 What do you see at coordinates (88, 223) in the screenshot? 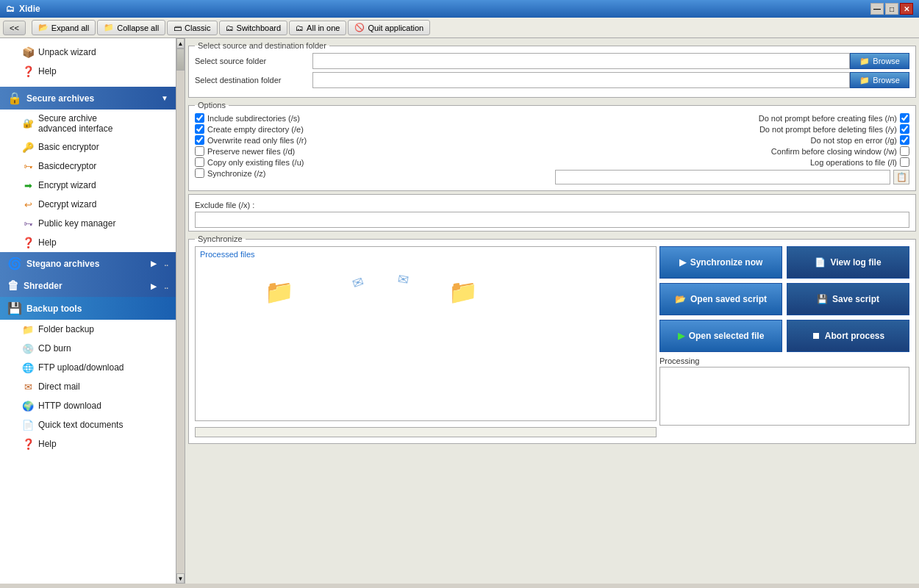
I see `sidebar-item-public-key: 🗝 Public key manager` at bounding box center [88, 223].